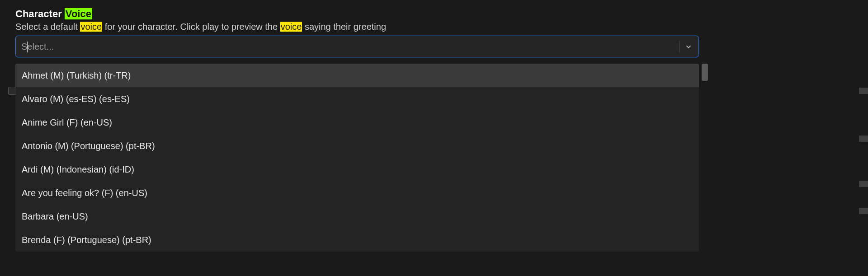 This screenshot has width=868, height=276. What do you see at coordinates (705, 72) in the screenshot?
I see `scrollbar-thumb` at bounding box center [705, 72].